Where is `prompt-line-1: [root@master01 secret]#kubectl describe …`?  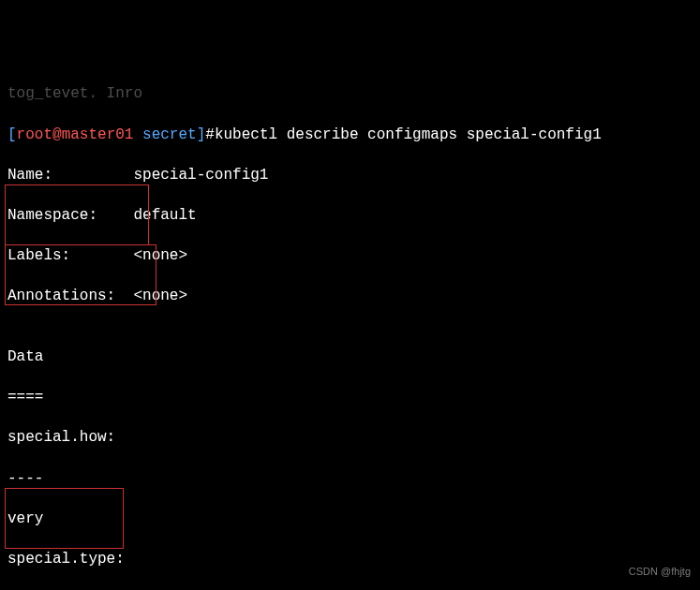
prompt-line-1: [root@master01 secret]#kubectl describe … is located at coordinates (350, 136).